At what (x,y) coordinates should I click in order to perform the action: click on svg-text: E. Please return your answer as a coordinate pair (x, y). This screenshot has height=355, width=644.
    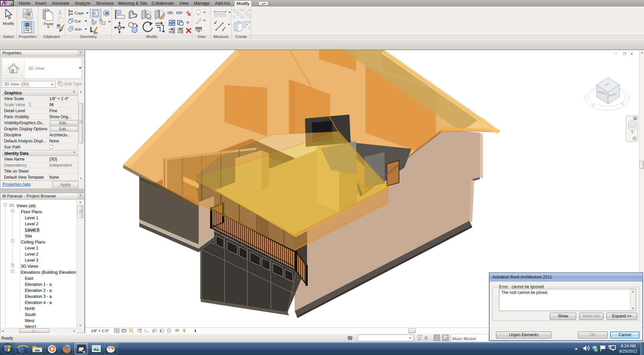
    Looking at the image, I should click on (623, 104).